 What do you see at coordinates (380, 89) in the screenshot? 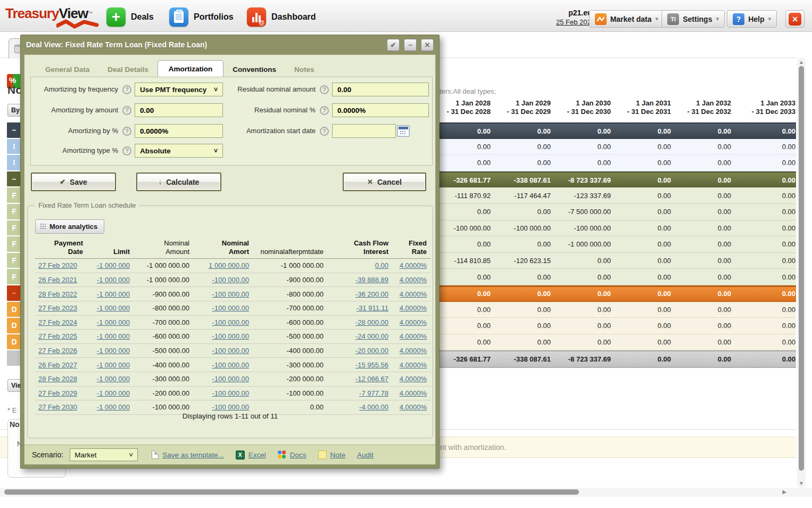
I see `residual-nominal-amount-input` at bounding box center [380, 89].